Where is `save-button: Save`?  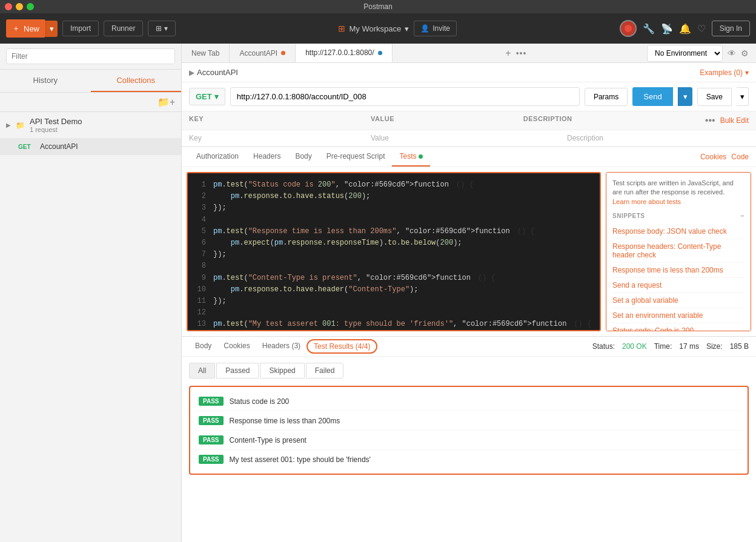
save-button: Save is located at coordinates (715, 97).